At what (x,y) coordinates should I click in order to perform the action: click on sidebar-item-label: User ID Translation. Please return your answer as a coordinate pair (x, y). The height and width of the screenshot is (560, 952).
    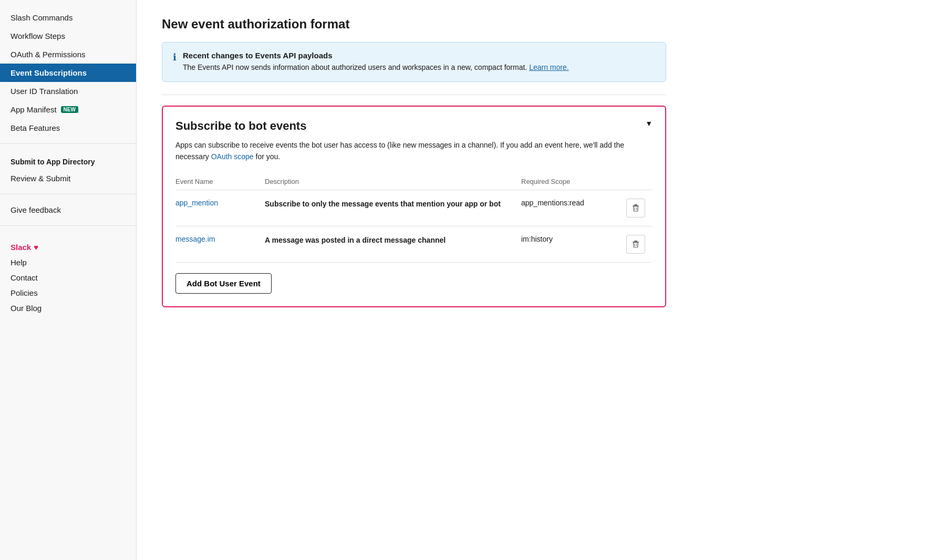
    Looking at the image, I should click on (44, 91).